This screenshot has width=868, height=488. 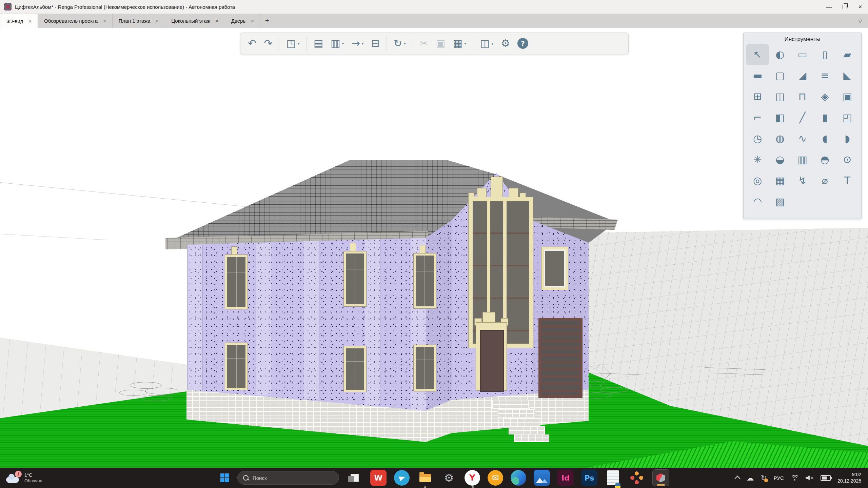 I want to click on duct-tool: ▥, so click(x=802, y=160).